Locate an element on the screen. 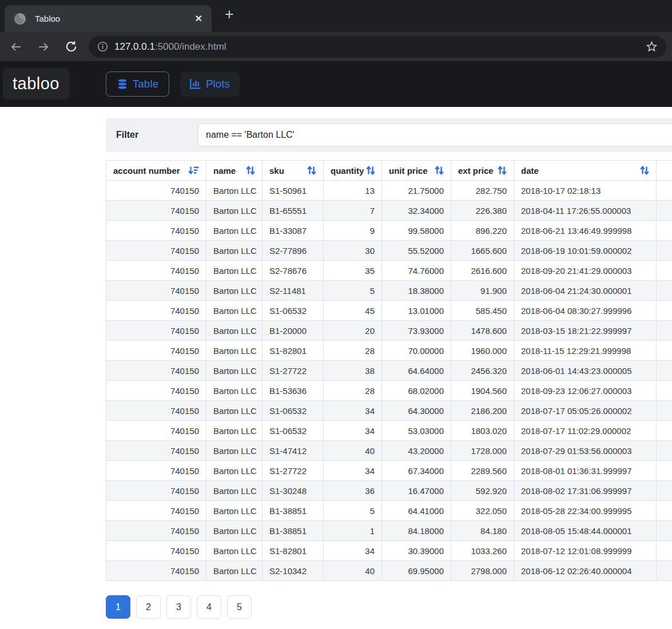  column-header-unit-price: unit price is located at coordinates (416, 170).